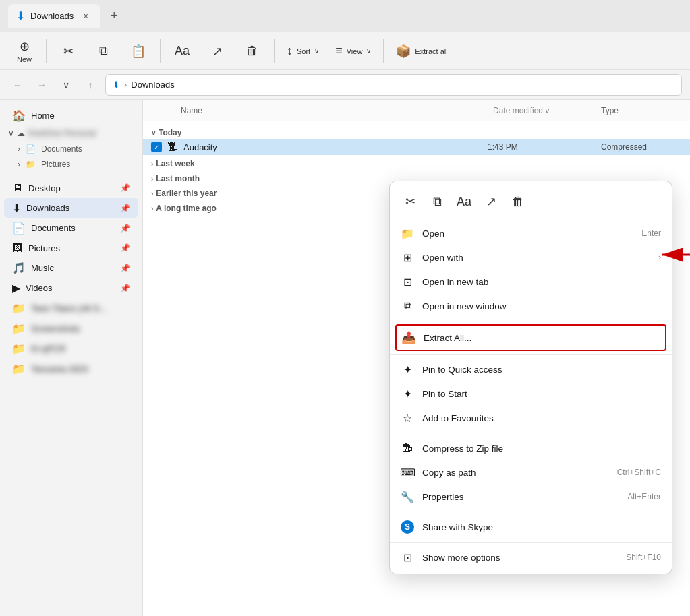  I want to click on extract-all-button: 📦 Extract all, so click(422, 51).